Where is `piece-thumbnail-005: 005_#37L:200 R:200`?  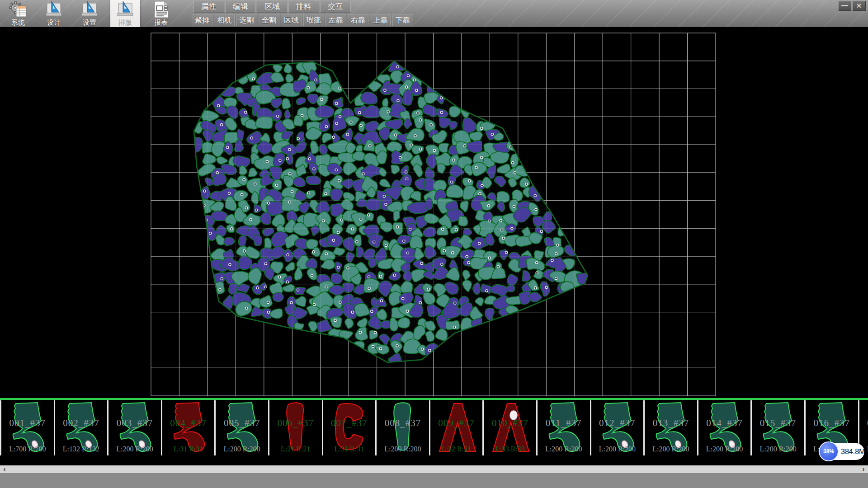
piece-thumbnail-005: 005_#37L:200 R:200 is located at coordinates (241, 428).